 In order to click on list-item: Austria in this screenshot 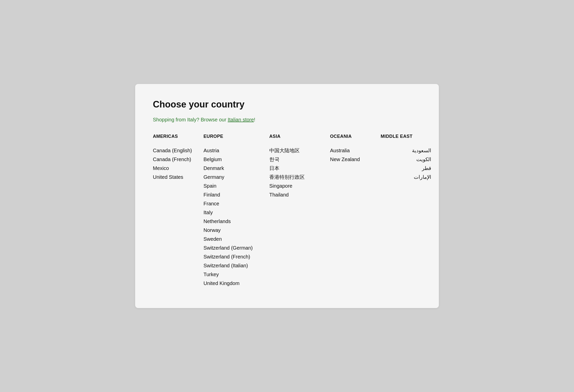, I will do `click(236, 151)`.